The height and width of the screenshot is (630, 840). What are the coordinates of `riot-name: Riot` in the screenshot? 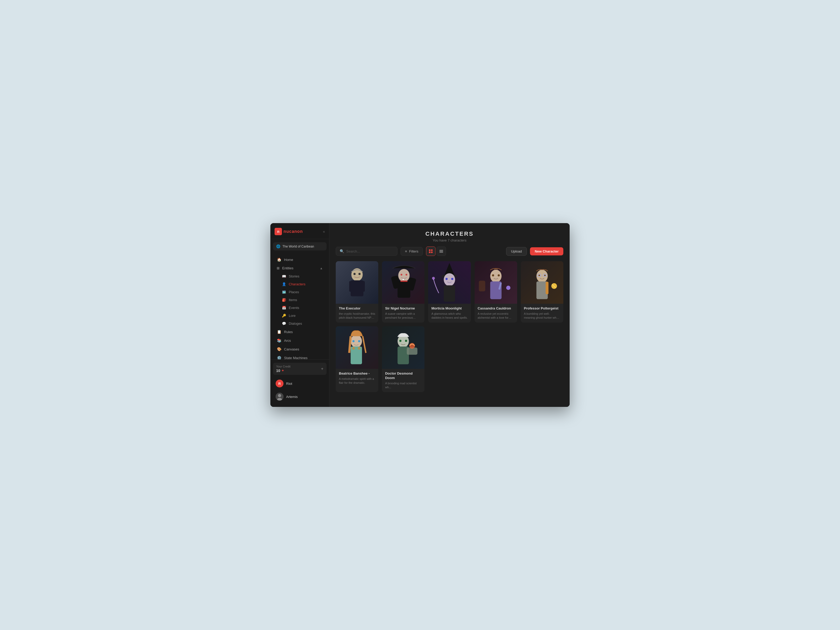 It's located at (289, 384).